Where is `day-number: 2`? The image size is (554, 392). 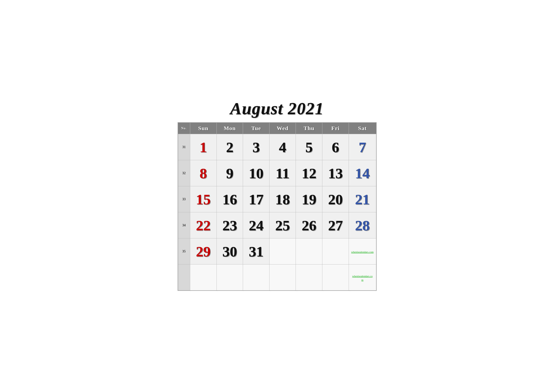 day-number: 2 is located at coordinates (230, 147).